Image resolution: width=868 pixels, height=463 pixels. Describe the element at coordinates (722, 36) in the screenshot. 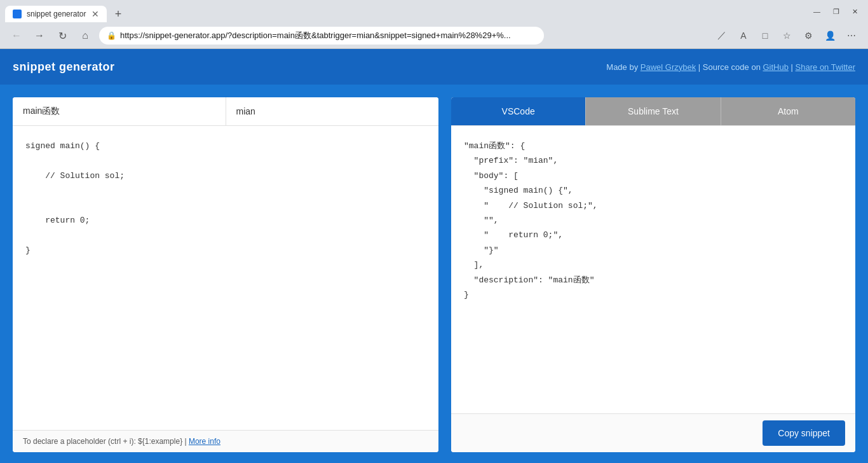

I see `reader-view-button: ／` at that location.